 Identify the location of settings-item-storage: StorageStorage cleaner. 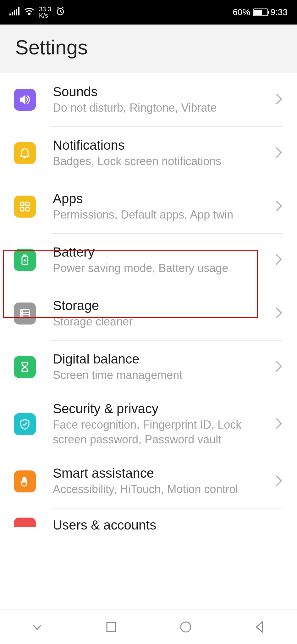
(148, 314).